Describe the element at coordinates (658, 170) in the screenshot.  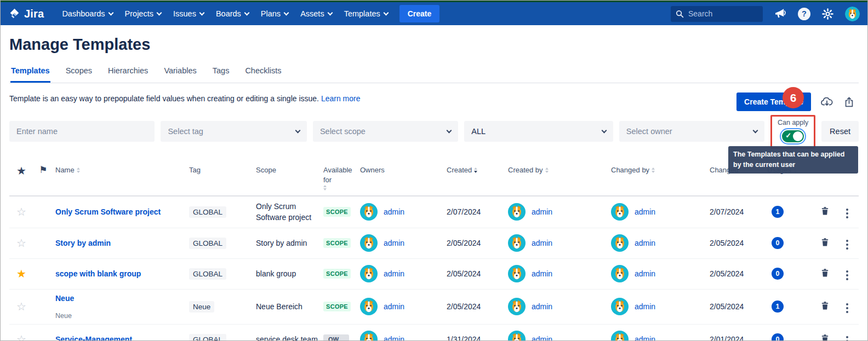
I see `header-changed-by: Changed by` at that location.